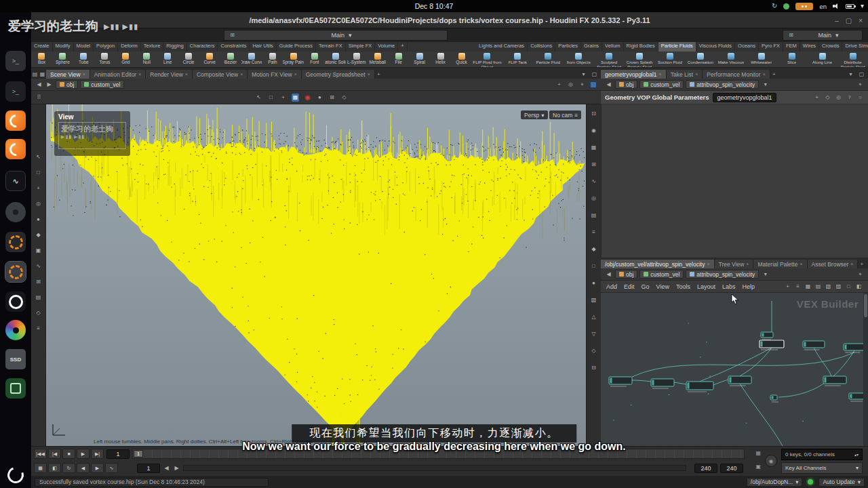 This screenshot has height=488, width=868. What do you see at coordinates (838, 98) in the screenshot?
I see `params-header-icon: ◎` at bounding box center [838, 98].